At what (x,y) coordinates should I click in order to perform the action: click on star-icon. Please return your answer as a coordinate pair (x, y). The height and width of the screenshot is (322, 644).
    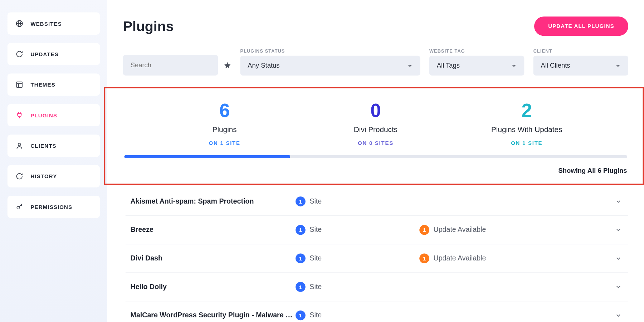
    Looking at the image, I should click on (228, 65).